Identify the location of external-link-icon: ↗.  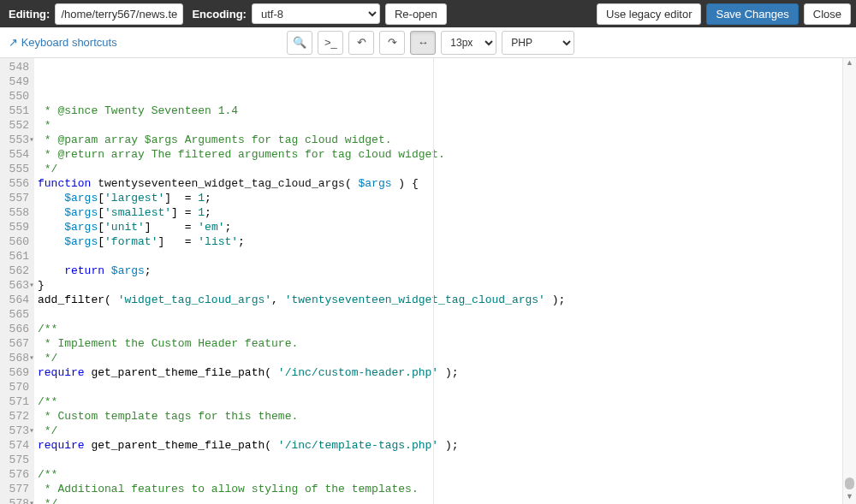
(14, 43).